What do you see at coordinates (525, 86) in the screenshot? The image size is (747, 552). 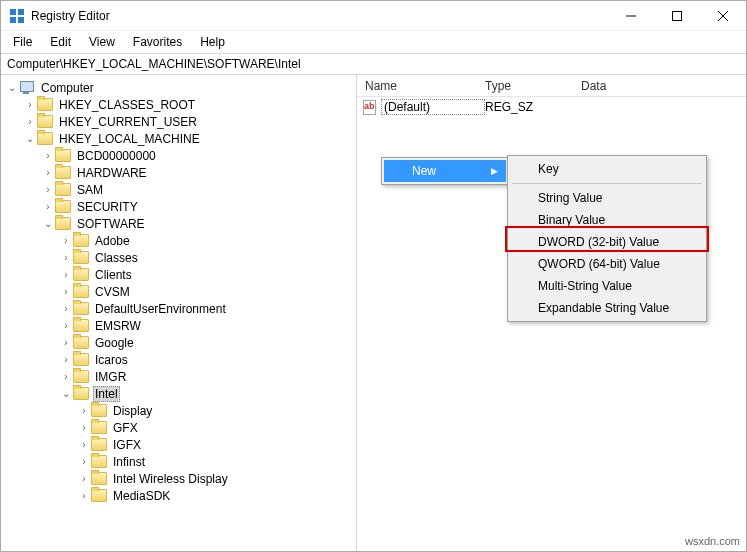 I see `column-type: Type` at bounding box center [525, 86].